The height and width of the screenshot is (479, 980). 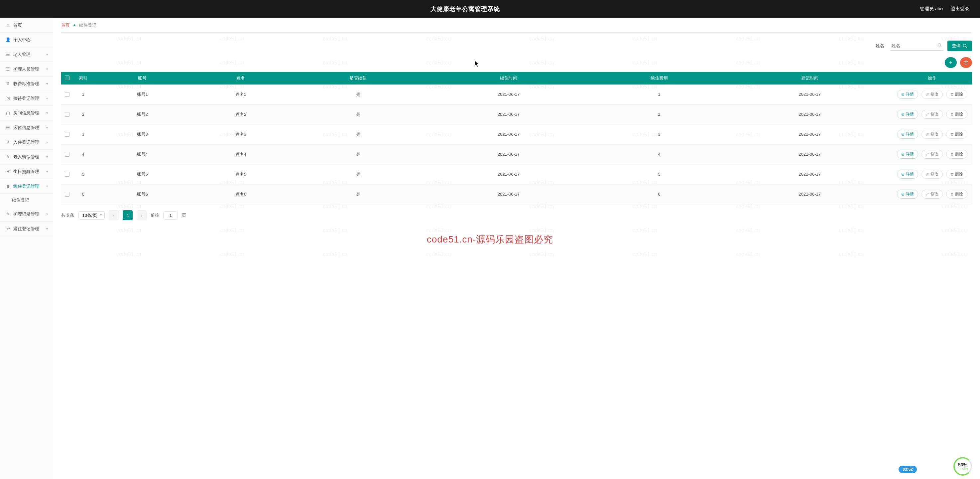 I want to click on pagination: 共 6 条 10条/页 ‹ 1 › 前往 页, so click(x=517, y=213).